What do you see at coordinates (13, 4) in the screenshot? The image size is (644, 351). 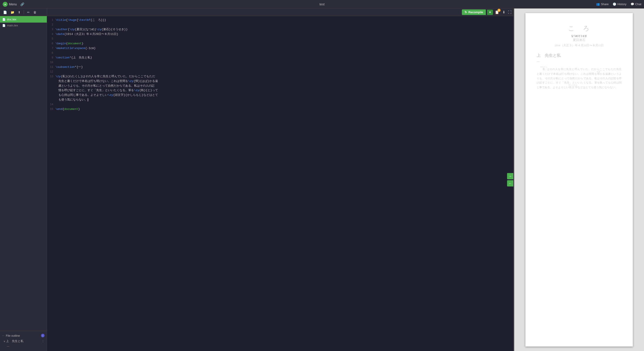 I see `menu-label: Menu` at bounding box center [13, 4].